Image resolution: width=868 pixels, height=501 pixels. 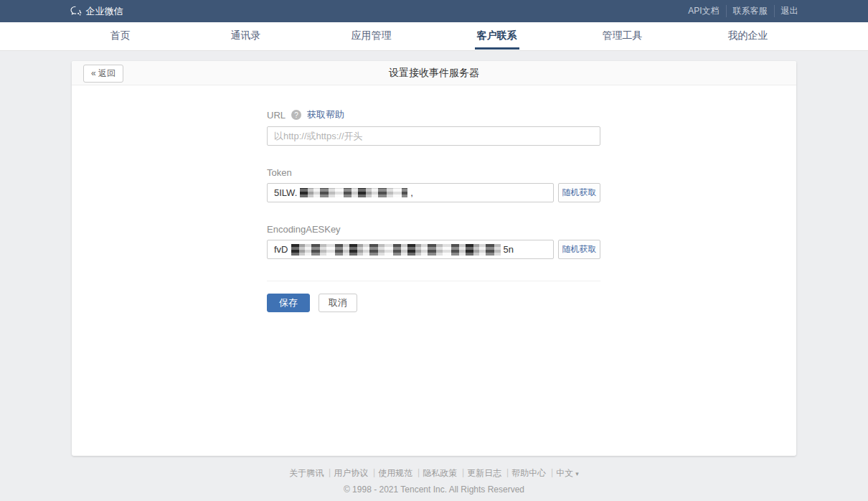 I want to click on get-help-link: 获取帮助, so click(x=326, y=115).